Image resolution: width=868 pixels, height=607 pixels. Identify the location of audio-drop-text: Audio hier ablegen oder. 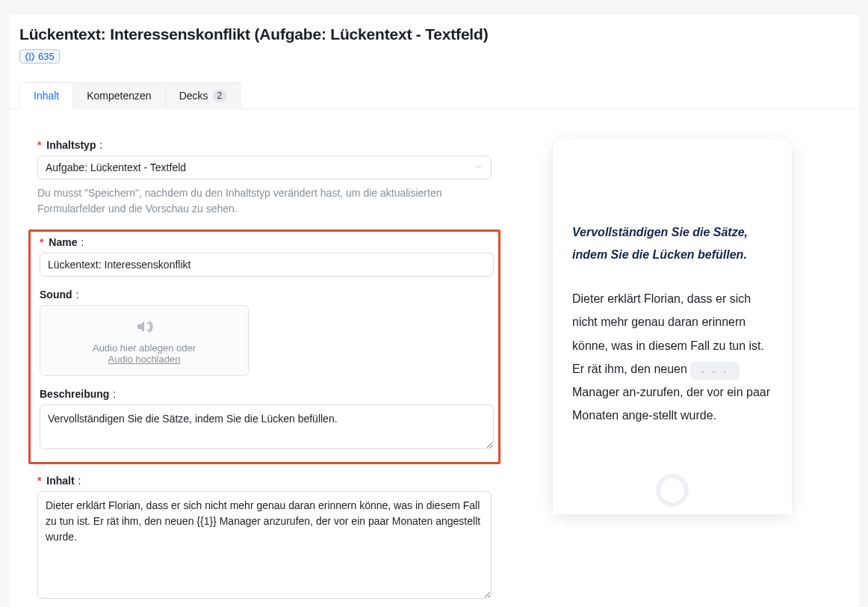
(144, 348).